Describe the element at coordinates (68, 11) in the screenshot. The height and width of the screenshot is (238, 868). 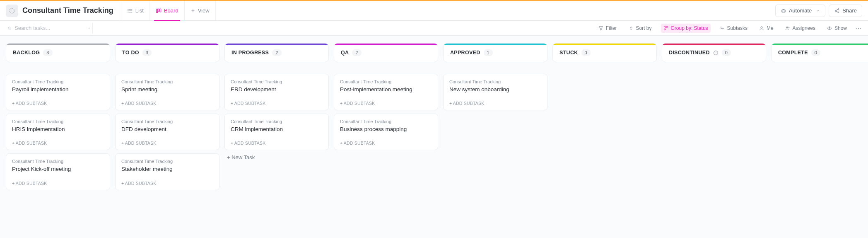
I see `page-title: Consultant Time Tracking` at that location.